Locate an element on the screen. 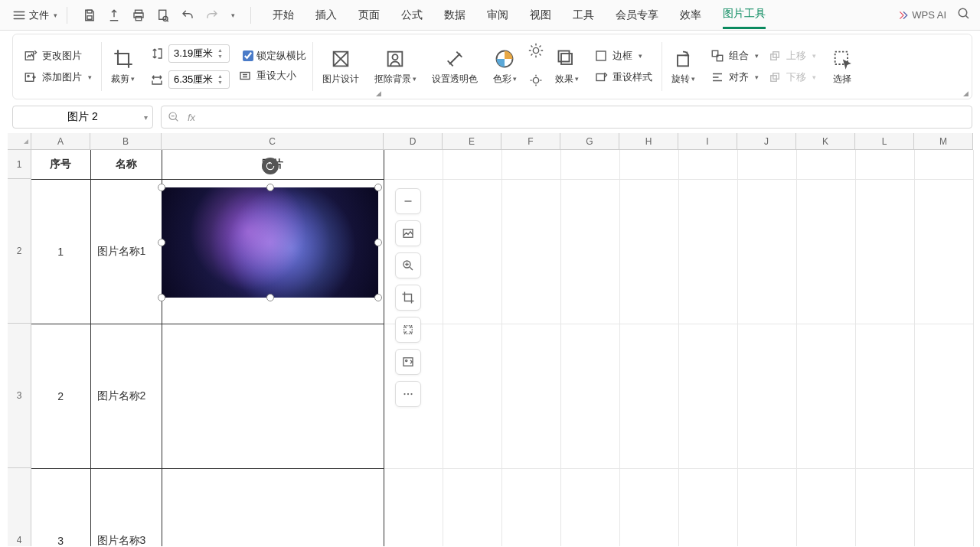 The image size is (980, 547). cell-b1: 名称 is located at coordinates (126, 164).